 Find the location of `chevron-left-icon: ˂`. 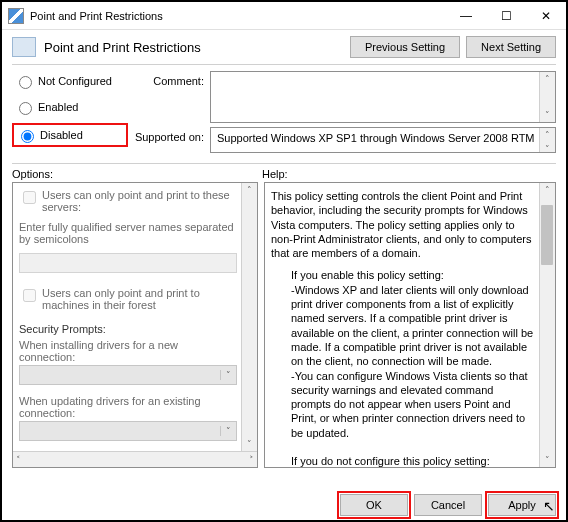

chevron-left-icon: ˂ is located at coordinates (18, 460).